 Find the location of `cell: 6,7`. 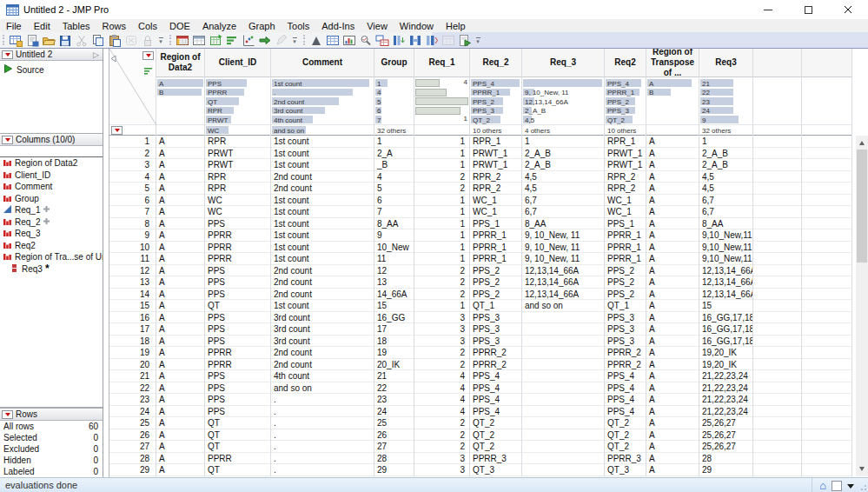

cell: 6,7 is located at coordinates (726, 212).